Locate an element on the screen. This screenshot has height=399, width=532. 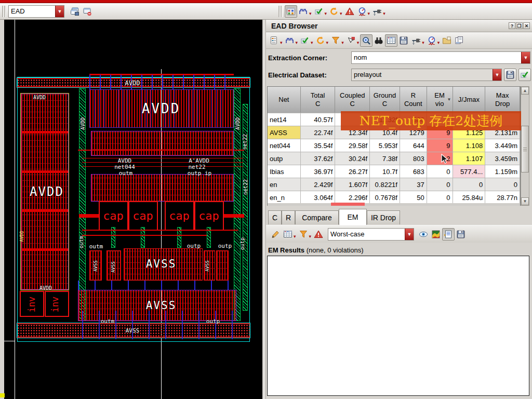
dataset-check-button is located at coordinates (525, 75).